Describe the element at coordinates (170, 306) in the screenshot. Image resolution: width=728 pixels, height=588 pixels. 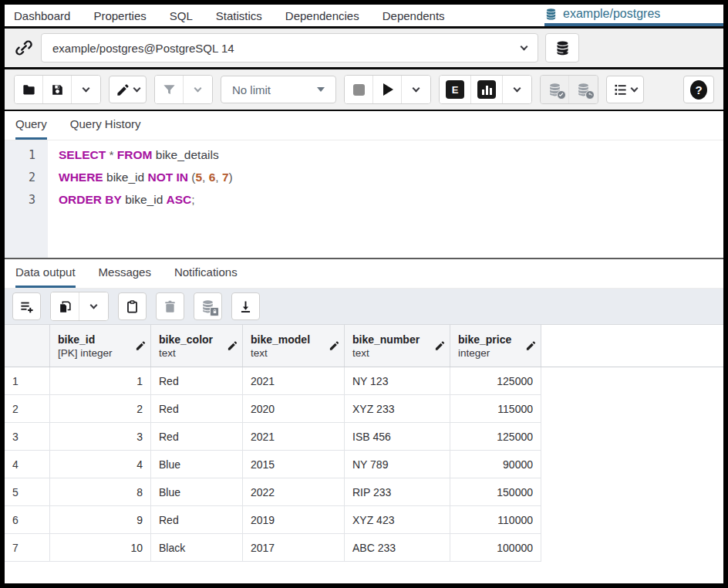
I see `delete-row-button` at that location.